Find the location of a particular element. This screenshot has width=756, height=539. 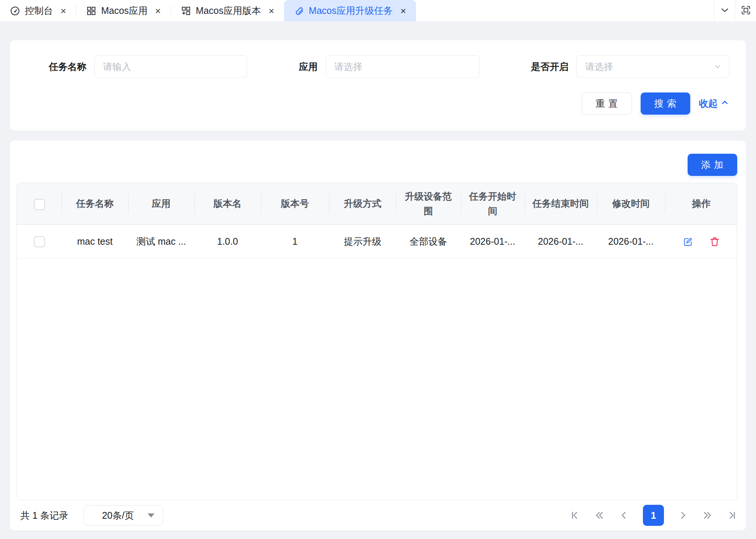

tab-macos-app-version: Macos应用版本 × is located at coordinates (228, 11).